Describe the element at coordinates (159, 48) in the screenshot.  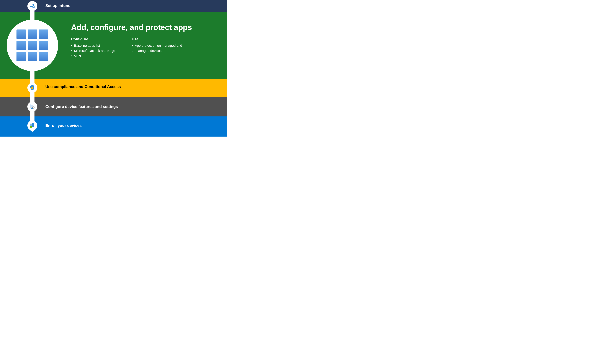
I see `use-column: Use App protection on managed and unmana…` at that location.